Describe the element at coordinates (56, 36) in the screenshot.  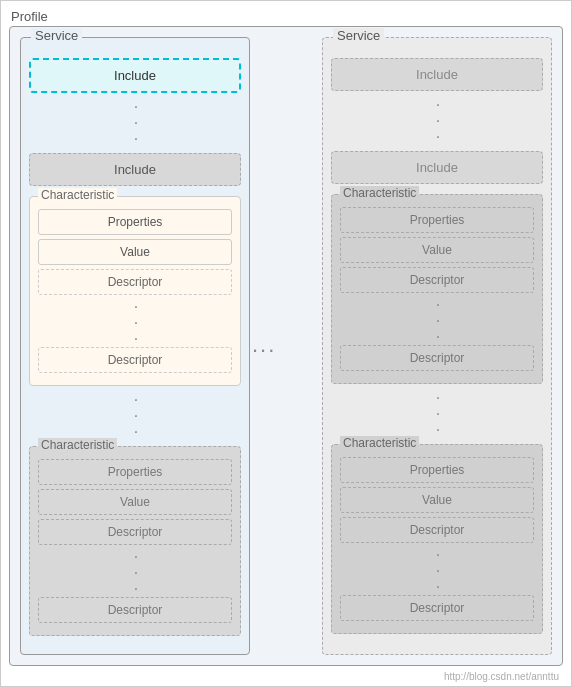
I see `service-left-title: Service` at that location.